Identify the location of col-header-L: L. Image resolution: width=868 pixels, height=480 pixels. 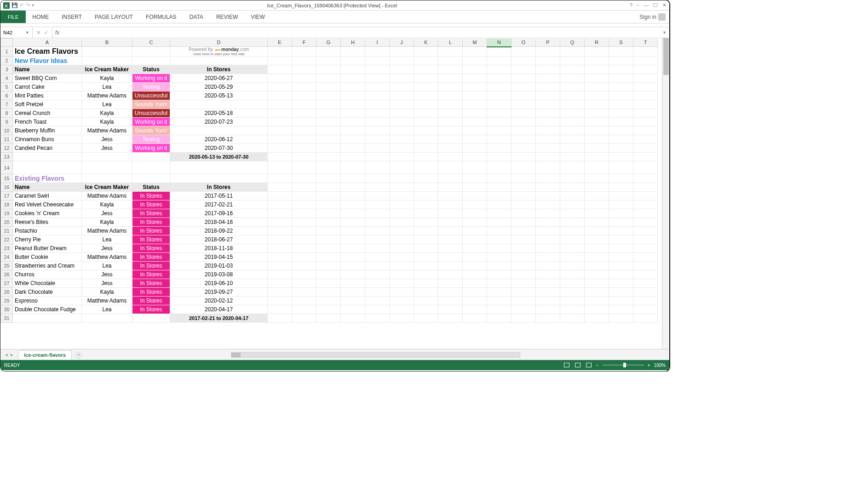
(451, 43).